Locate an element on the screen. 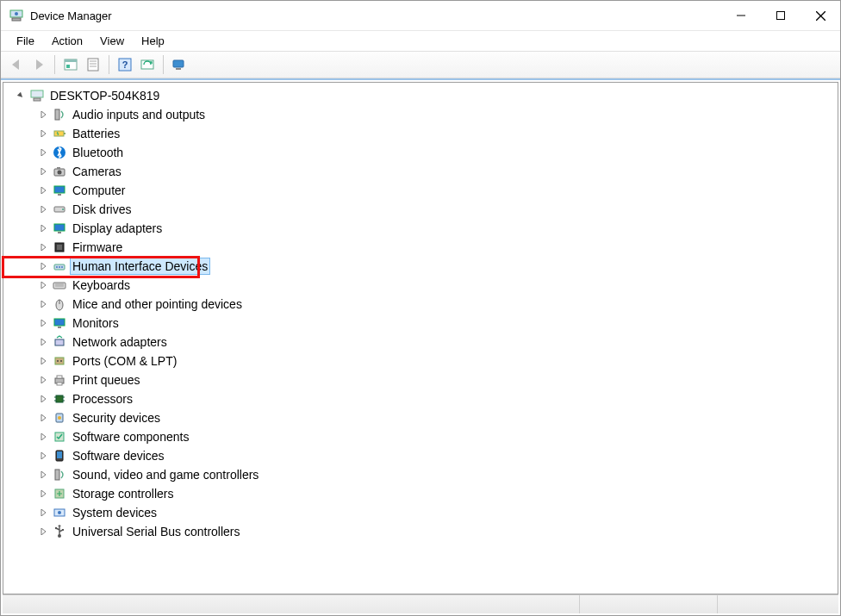 Image resolution: width=841 pixels, height=616 pixels. speaker-icon is located at coordinates (59, 475).